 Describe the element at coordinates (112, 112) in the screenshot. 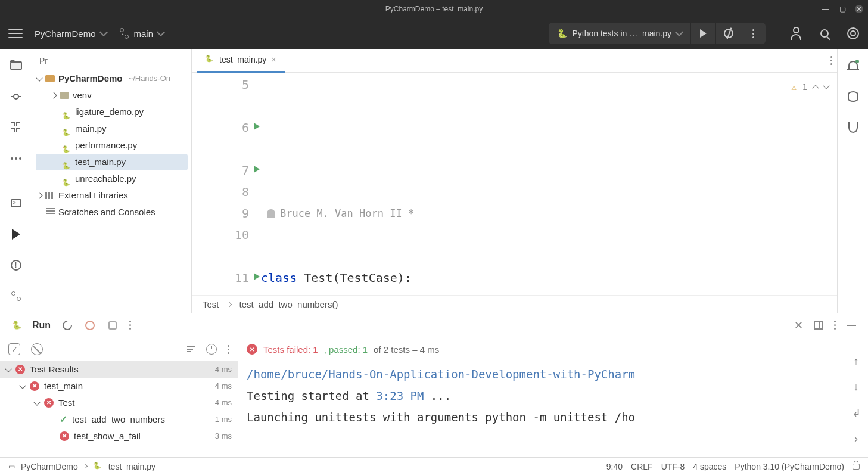

I see `tree-item-file: 🐍 ligature_demo.py` at that location.